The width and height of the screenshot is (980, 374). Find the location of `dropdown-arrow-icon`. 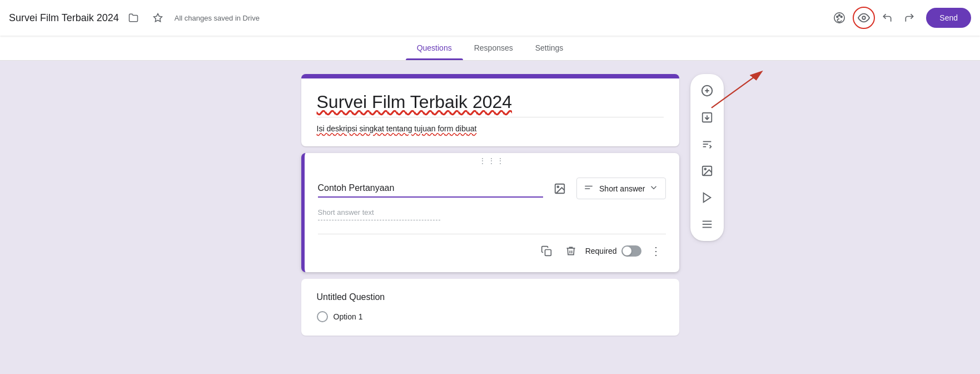

dropdown-arrow-icon is located at coordinates (654, 188).